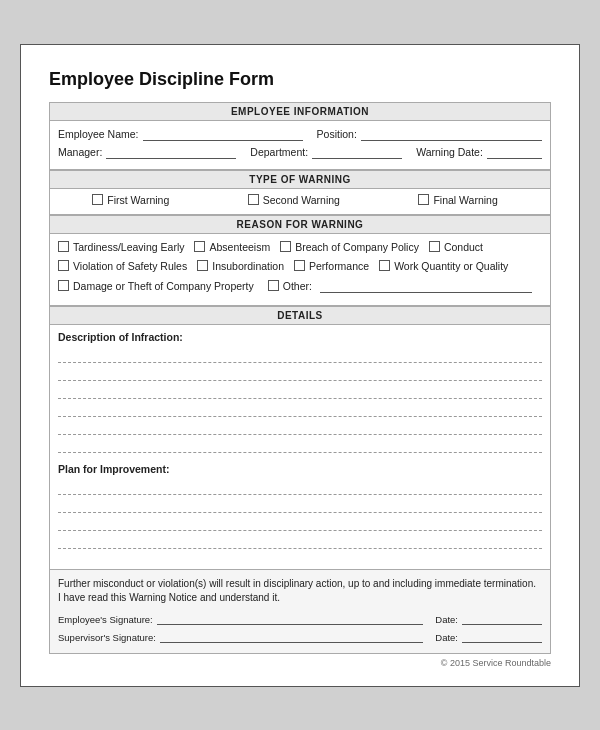 This screenshot has width=600, height=730. What do you see at coordinates (300, 152) in the screenshot?
I see `manager-row: Manager: Department: Warning Date:` at bounding box center [300, 152].